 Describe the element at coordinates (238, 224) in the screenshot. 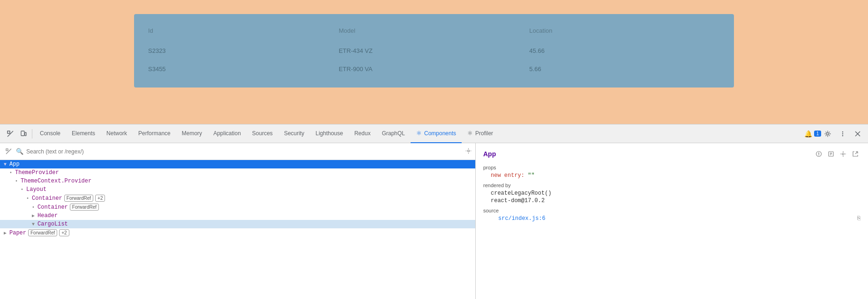

I see `tree-node-cargolist: ▼ CargoList` at that location.